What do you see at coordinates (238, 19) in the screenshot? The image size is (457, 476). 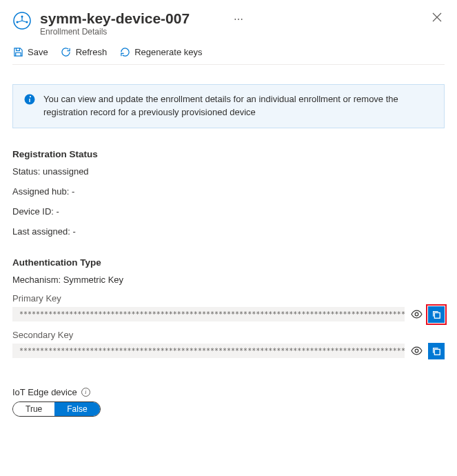 I see `more-button: ⋯` at bounding box center [238, 19].